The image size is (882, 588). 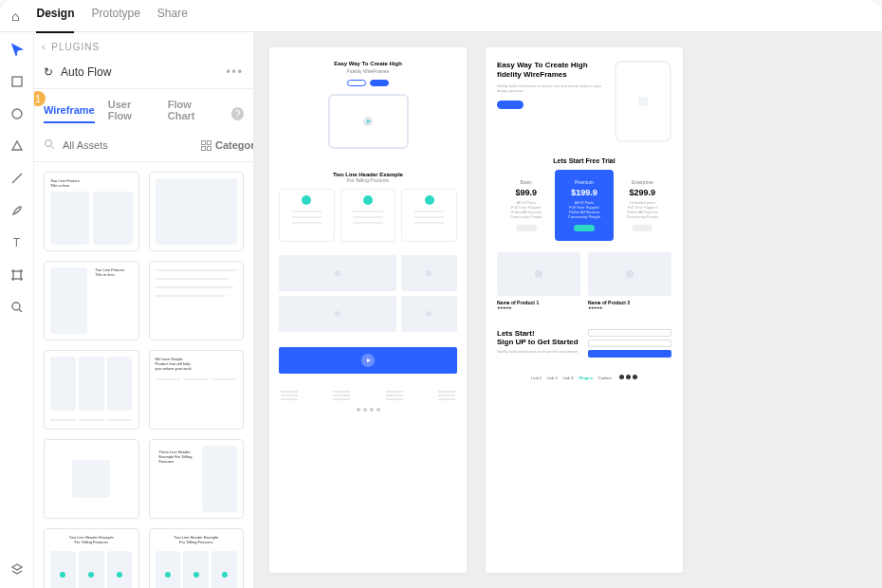 I want to click on footer-columns, so click(x=368, y=395).